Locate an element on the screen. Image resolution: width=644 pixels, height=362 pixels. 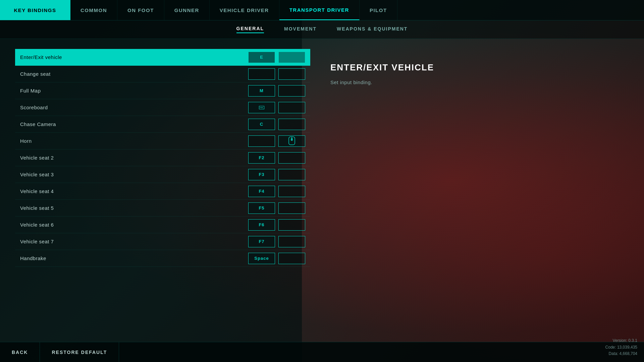
nav-item-key-bindings: KEY BINDINGS is located at coordinates (35, 10).